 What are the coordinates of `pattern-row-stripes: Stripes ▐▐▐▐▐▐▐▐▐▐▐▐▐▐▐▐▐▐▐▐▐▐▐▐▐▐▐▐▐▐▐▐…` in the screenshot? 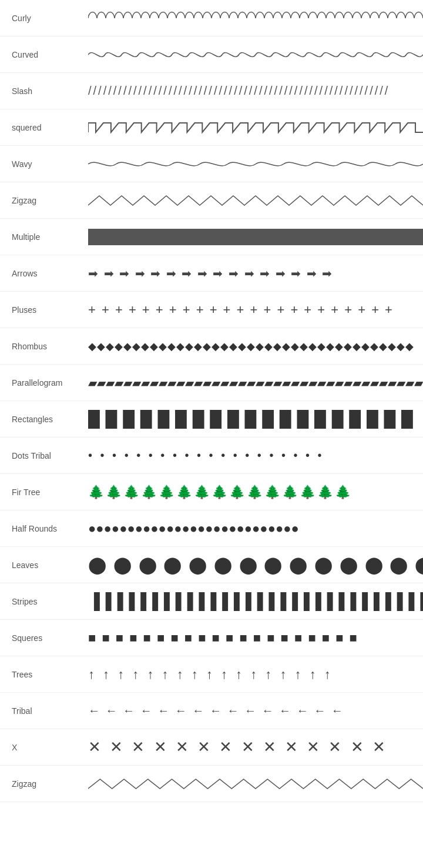 It's located at (212, 602).